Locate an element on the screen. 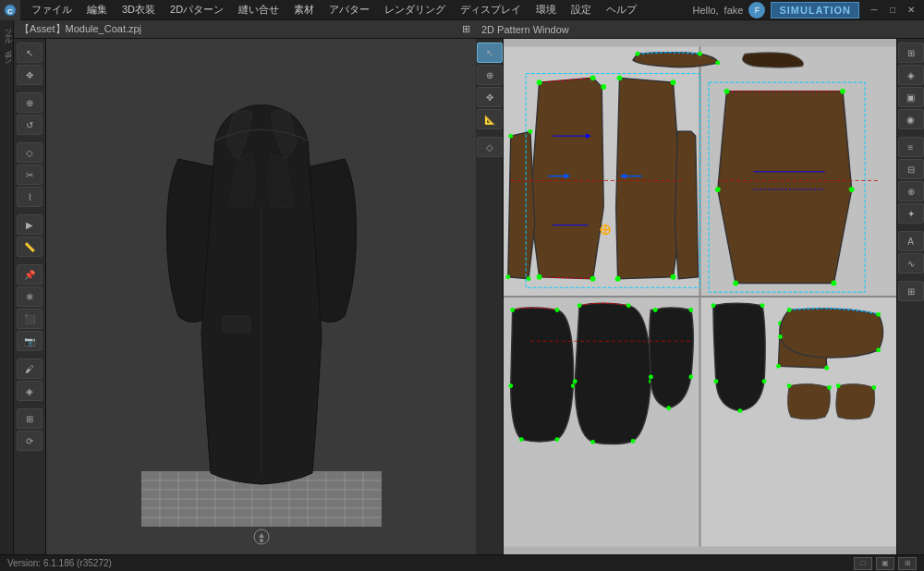  toolbar-label-tool: ツール is located at coordinates (7, 32).